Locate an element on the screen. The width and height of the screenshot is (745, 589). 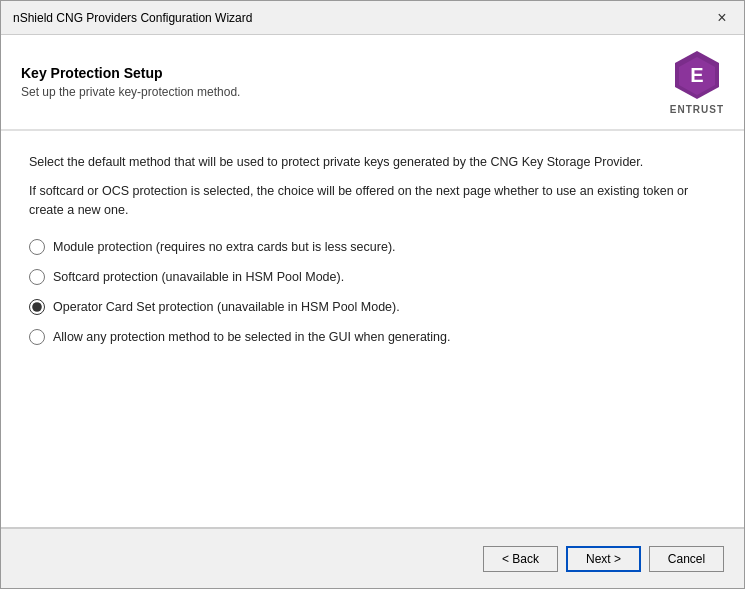
option-softcard-radio is located at coordinates (37, 277).